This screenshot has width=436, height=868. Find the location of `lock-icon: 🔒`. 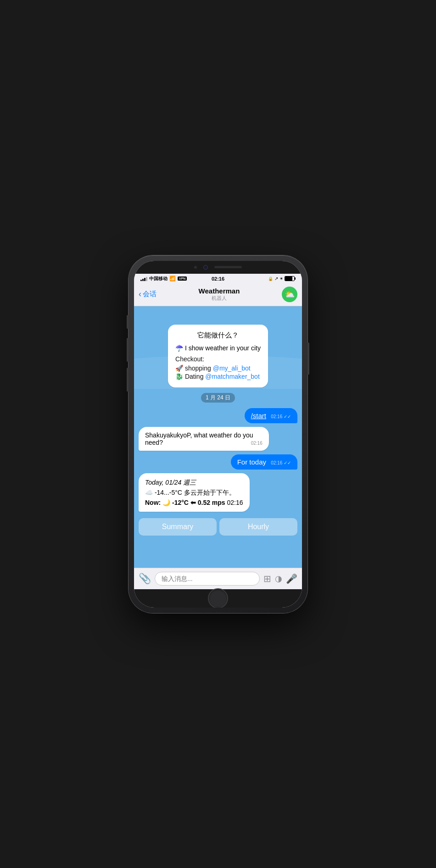

lock-icon: 🔒 is located at coordinates (271, 279).